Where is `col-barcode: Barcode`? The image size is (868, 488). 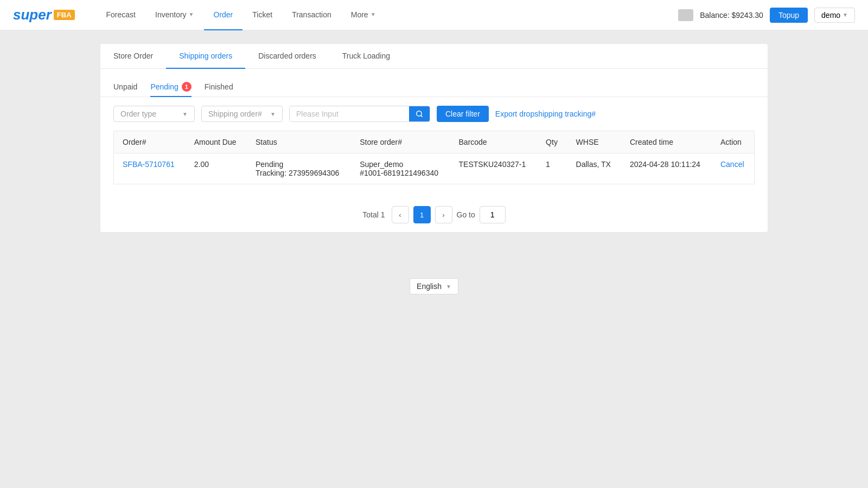 col-barcode: Barcode is located at coordinates (494, 142).